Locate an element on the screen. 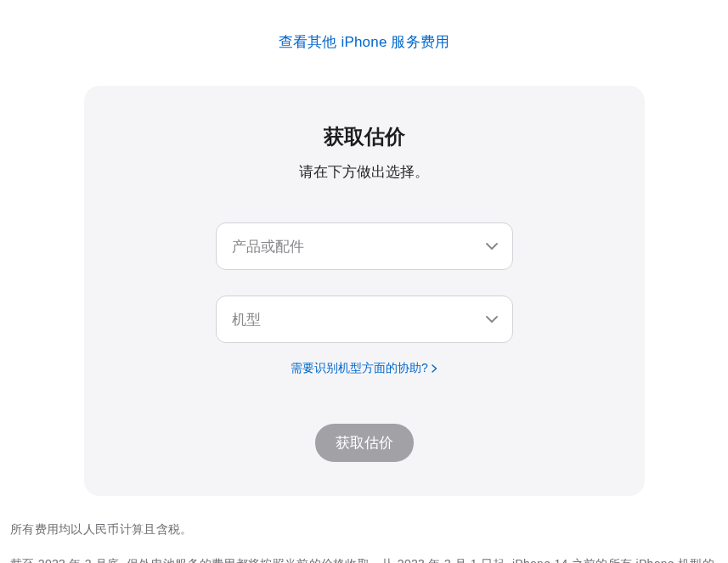  help-link-label: 需要识别机型方面的协助? is located at coordinates (359, 369).